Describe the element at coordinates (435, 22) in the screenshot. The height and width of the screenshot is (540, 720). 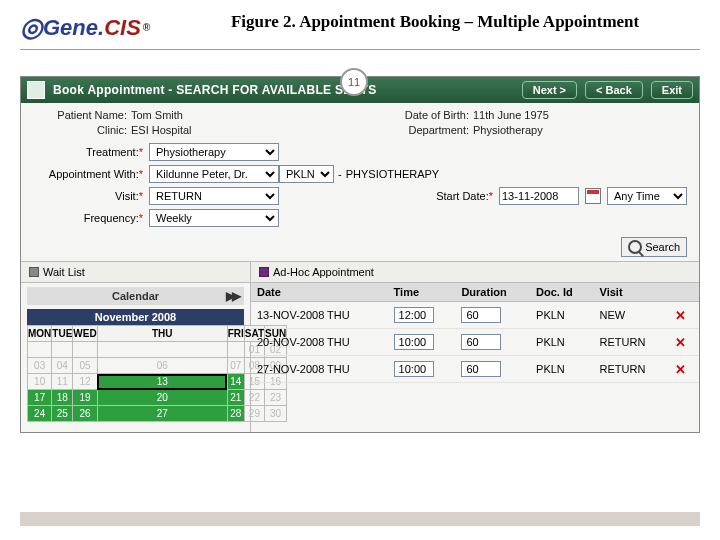
I see `figure-title: Figure 2. Appointment Booking – Multiple…` at that location.